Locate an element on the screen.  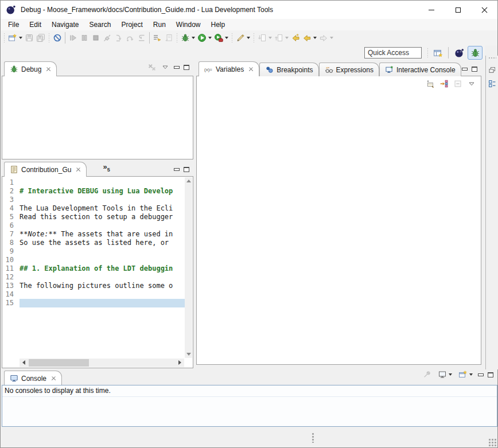
code-line-6: 6 is located at coordinates (94, 226).